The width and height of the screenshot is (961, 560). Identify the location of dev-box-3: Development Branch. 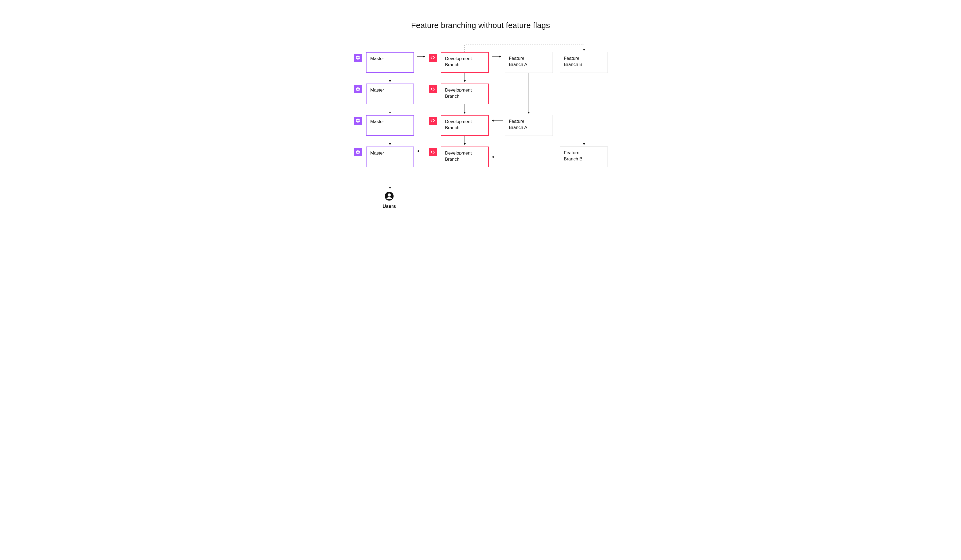
(465, 125).